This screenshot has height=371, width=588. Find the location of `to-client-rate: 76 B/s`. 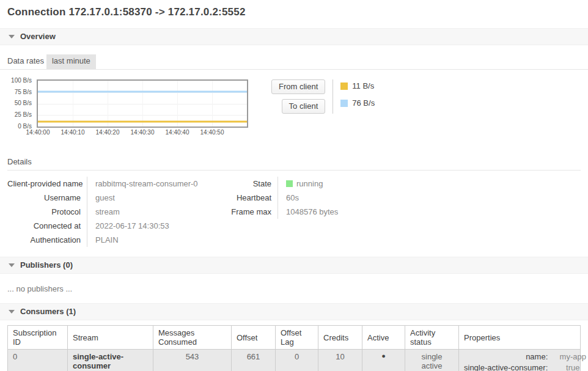

to-client-rate: 76 B/s is located at coordinates (363, 103).